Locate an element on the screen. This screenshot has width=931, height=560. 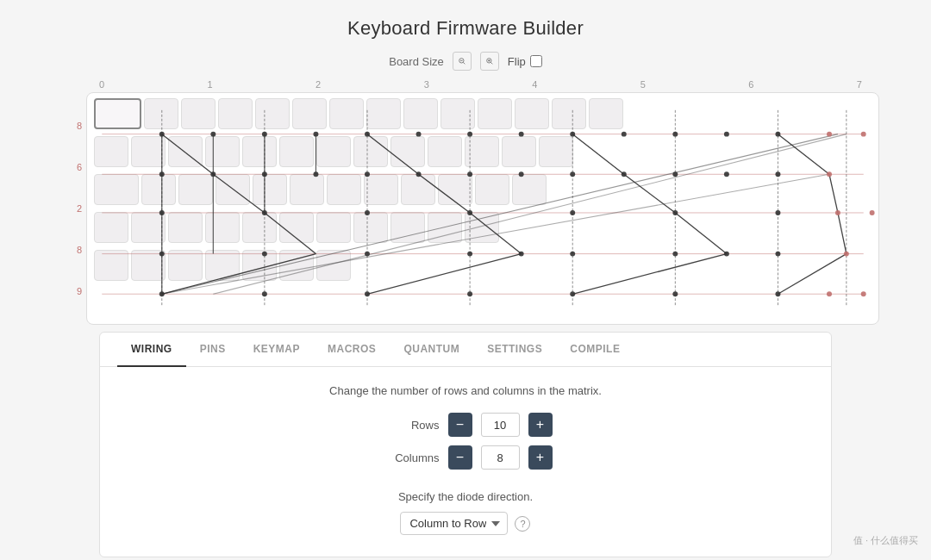
page-title: Keyboard Firmware Builder is located at coordinates (466, 28).